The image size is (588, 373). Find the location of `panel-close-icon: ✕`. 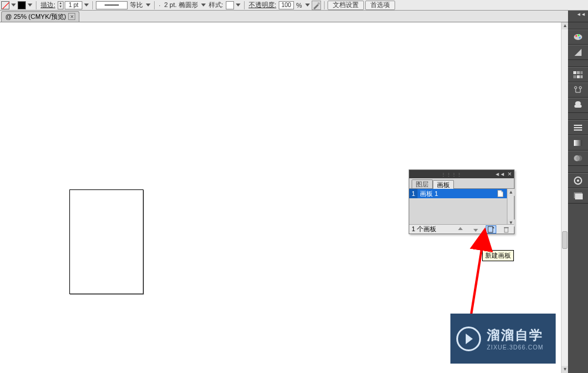

panel-close-icon: ✕ is located at coordinates (510, 174).